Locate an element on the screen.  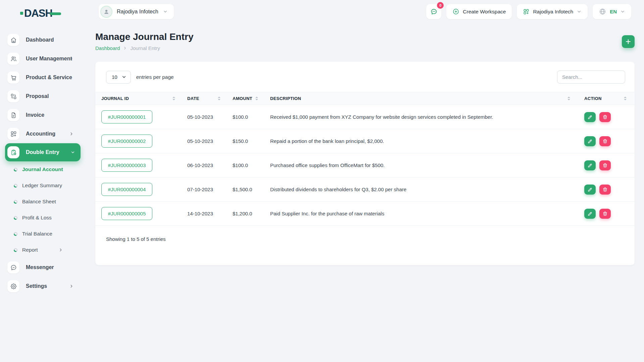
entries-per-page-label: entries per page is located at coordinates (155, 77).